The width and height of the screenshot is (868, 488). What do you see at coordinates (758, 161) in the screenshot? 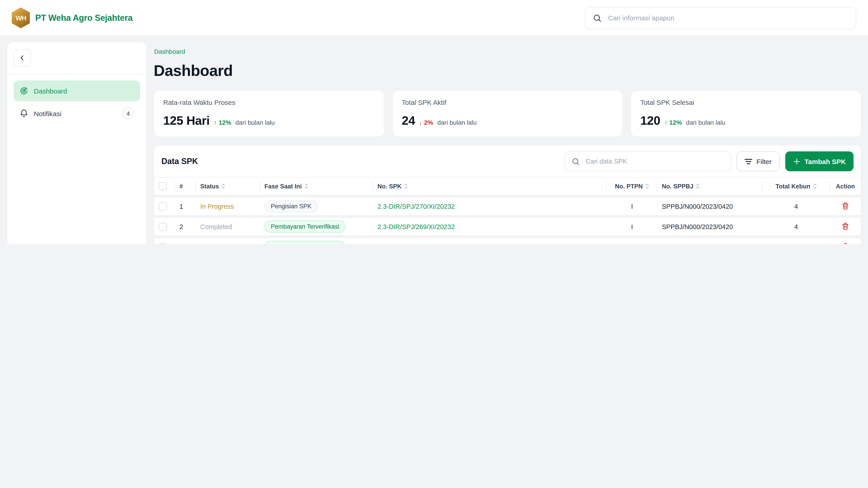
I see `filter-button: Filter` at bounding box center [758, 161].